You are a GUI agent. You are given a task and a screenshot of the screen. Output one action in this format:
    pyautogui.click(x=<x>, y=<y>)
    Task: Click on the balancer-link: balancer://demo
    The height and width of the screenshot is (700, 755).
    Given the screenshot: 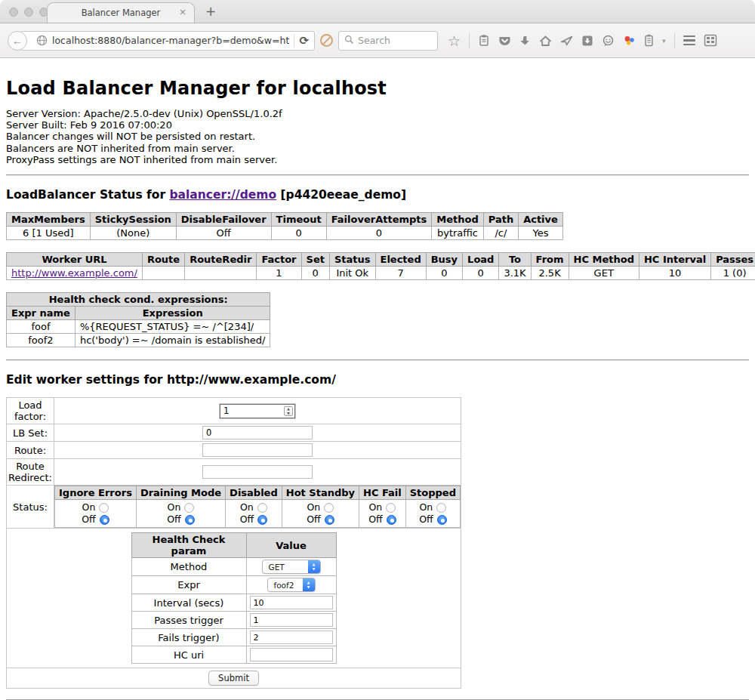 What is the action you would take?
    pyautogui.click(x=223, y=195)
    